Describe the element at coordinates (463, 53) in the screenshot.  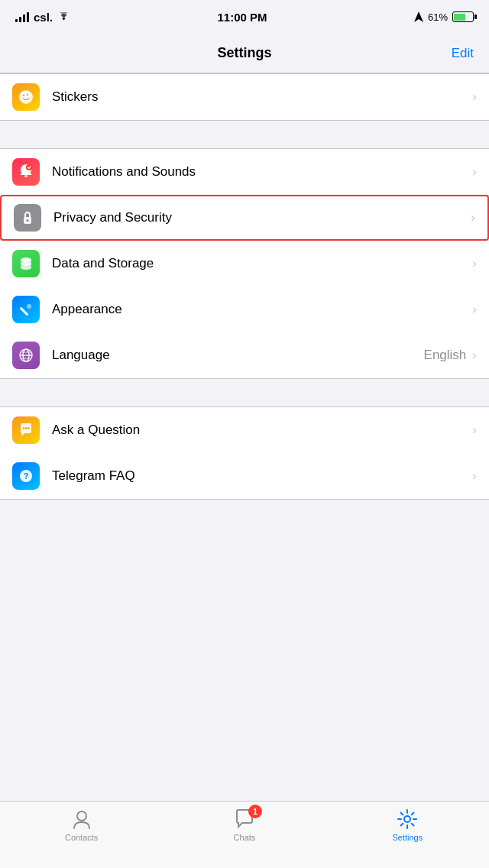
I see `edit-button: Edit` at that location.